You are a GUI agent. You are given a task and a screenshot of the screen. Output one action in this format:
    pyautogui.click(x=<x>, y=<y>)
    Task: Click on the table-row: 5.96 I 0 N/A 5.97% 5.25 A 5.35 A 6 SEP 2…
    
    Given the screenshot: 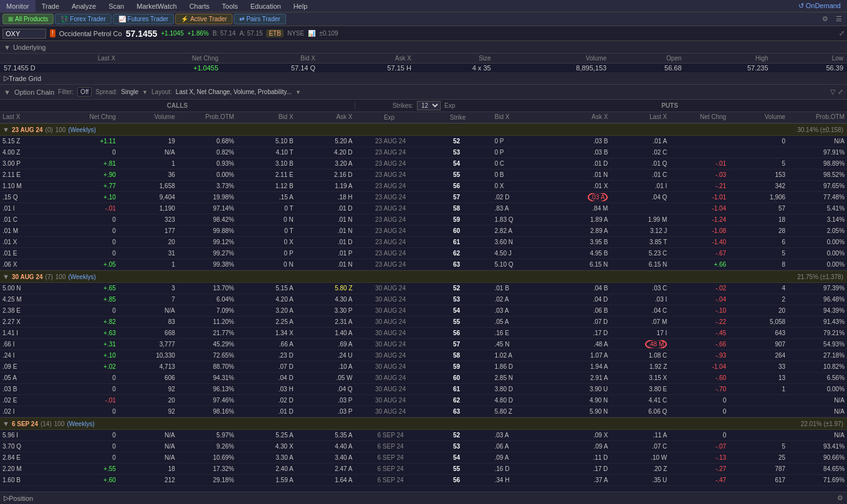 What is the action you would take?
    pyautogui.click(x=424, y=435)
    